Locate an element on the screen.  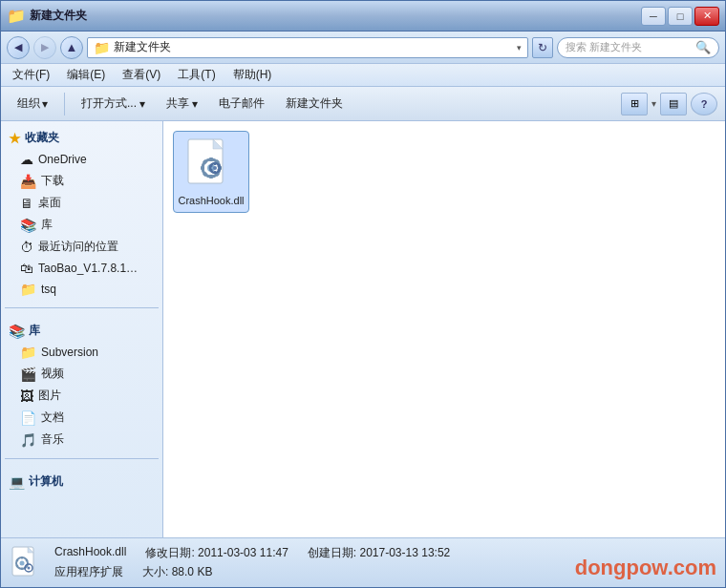
email-button: 电子邮件 is located at coordinates (242, 103).